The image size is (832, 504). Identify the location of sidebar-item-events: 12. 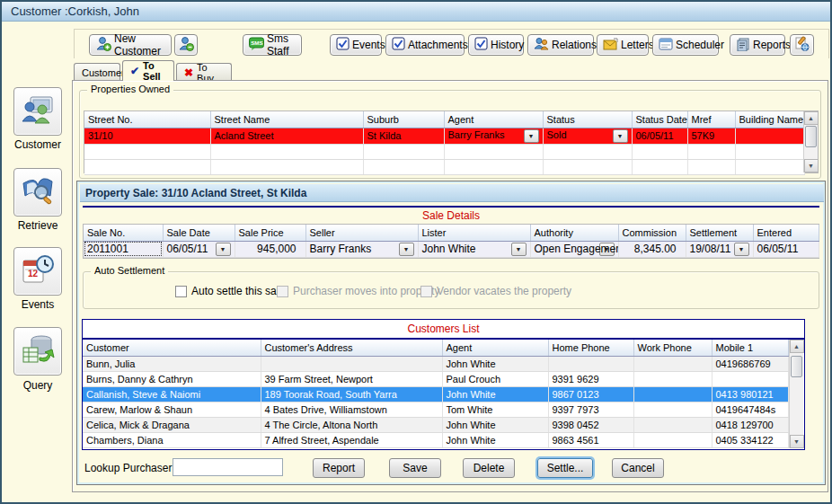
(38, 271).